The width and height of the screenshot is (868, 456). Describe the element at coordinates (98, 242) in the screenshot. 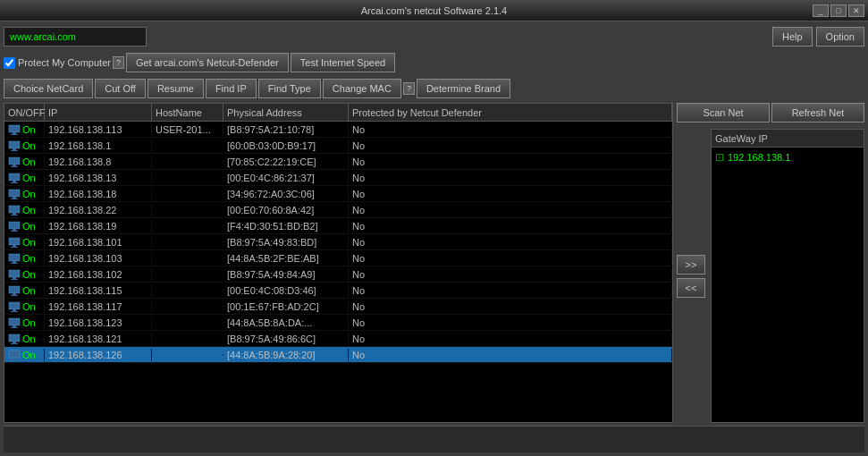

I see `cell-ip: 192.168.138.101` at that location.